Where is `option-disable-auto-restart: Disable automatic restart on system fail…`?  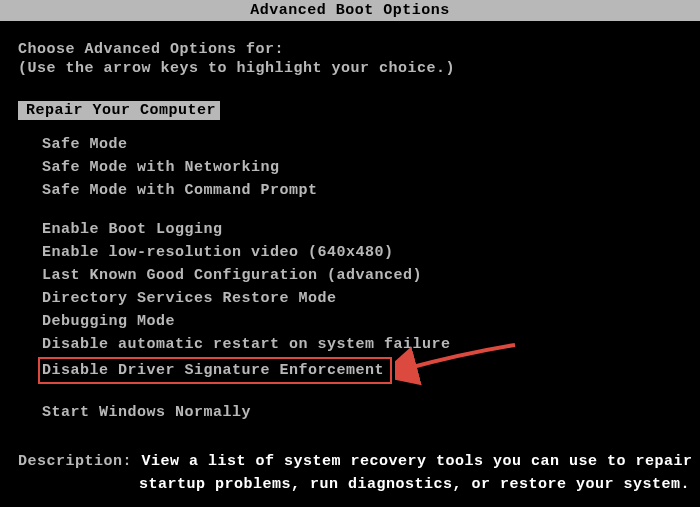 option-disable-auto-restart: Disable automatic restart on system fail… is located at coordinates (371, 344).